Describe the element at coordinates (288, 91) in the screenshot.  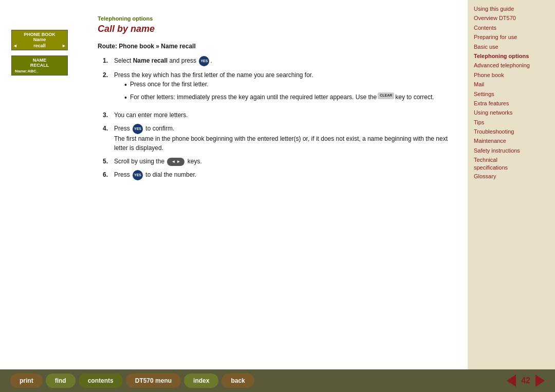
I see `bullet-list: Press once for the first letter. For oth…` at that location.